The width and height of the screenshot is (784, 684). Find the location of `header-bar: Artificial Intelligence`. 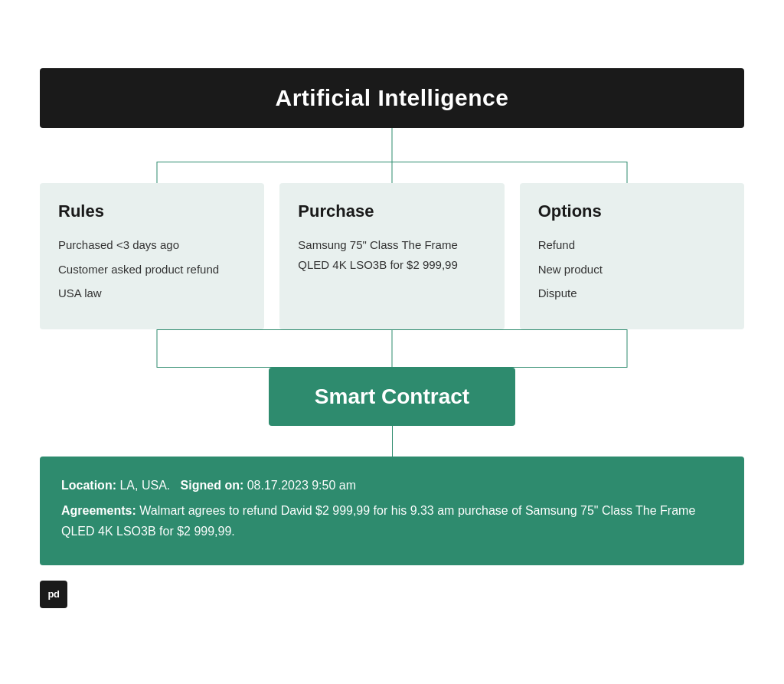

header-bar: Artificial Intelligence is located at coordinates (392, 98).